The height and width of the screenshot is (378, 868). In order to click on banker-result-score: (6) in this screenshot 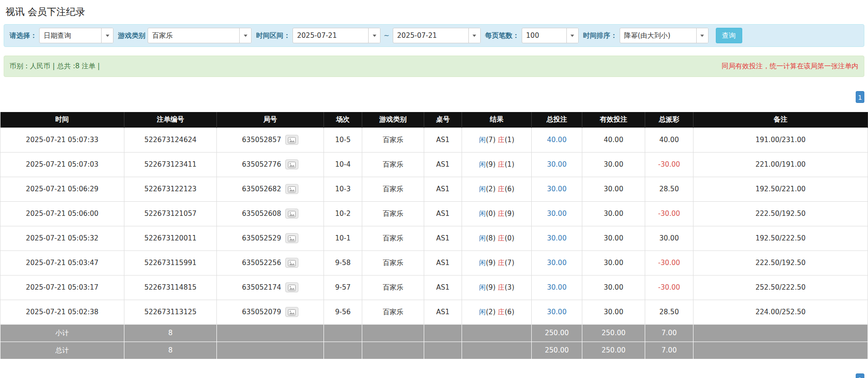, I will do `click(509, 189)`.